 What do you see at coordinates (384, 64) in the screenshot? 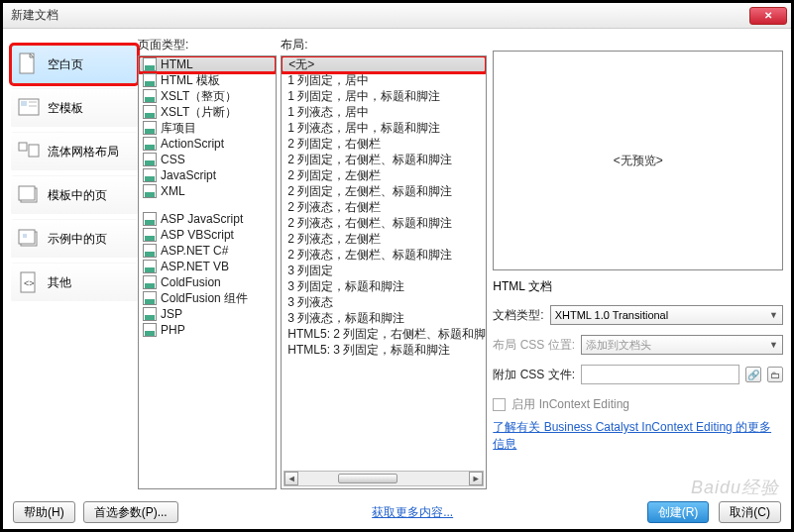
I see `layout-item: <无>` at bounding box center [384, 64].